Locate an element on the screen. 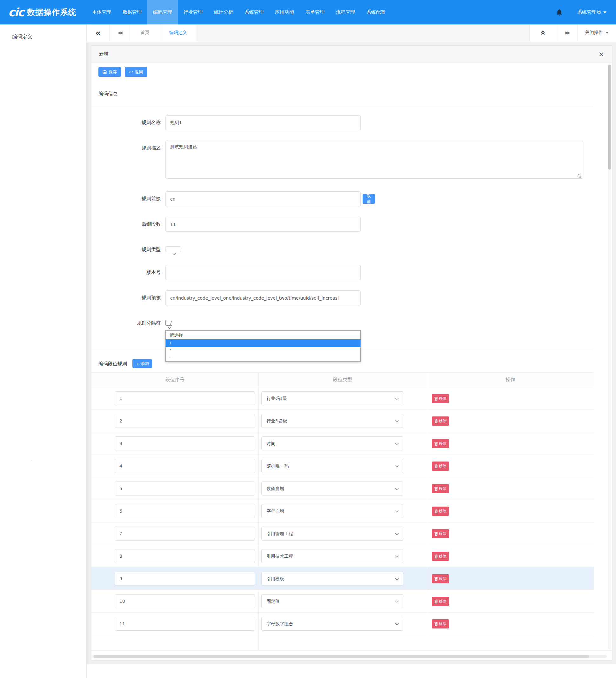 Image resolution: width=616 pixels, height=678 pixels. scroll-to-top-button: « is located at coordinates (543, 33).